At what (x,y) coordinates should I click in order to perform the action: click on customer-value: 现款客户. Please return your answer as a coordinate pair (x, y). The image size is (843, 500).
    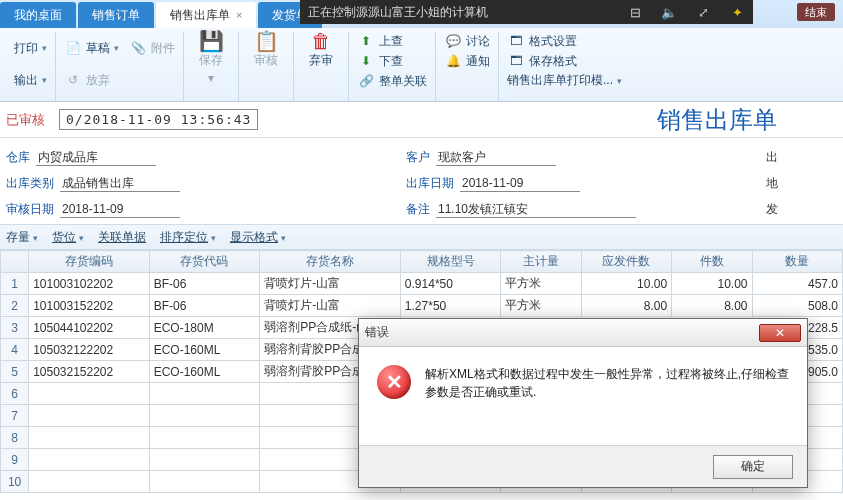
    Looking at the image, I should click on (496, 157).